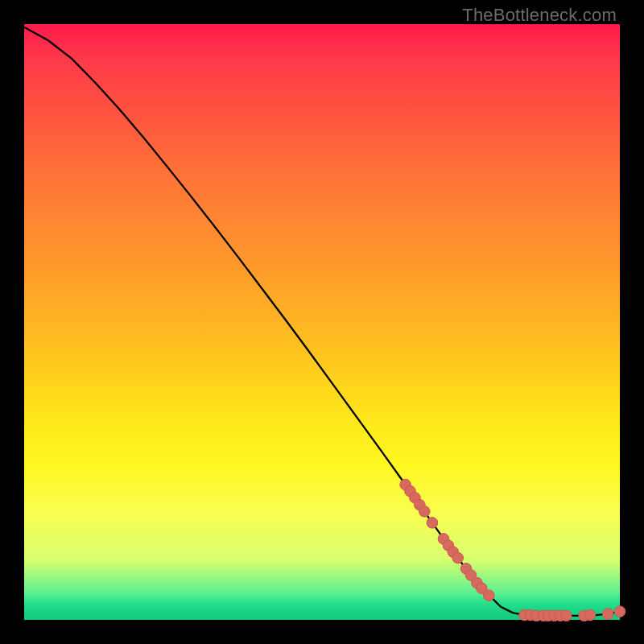  What do you see at coordinates (539, 15) in the screenshot?
I see `watermark-text: TheBottleneck.com` at bounding box center [539, 15].